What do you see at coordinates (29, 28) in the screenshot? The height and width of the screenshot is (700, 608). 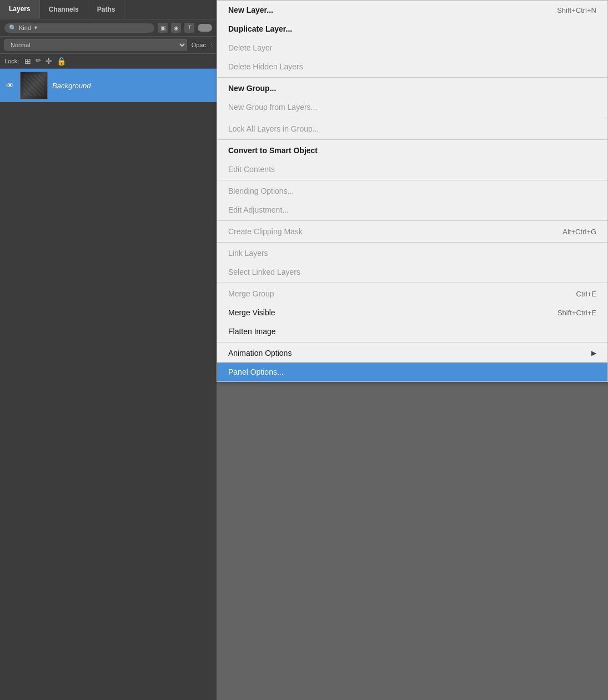 I see `kind-dropdown: Kind ▼` at bounding box center [29, 28].